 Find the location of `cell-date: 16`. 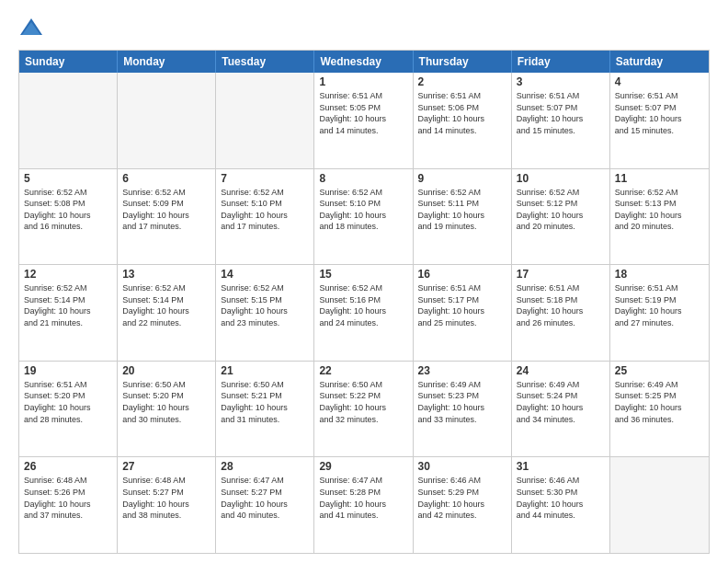

cell-date: 16 is located at coordinates (462, 274).